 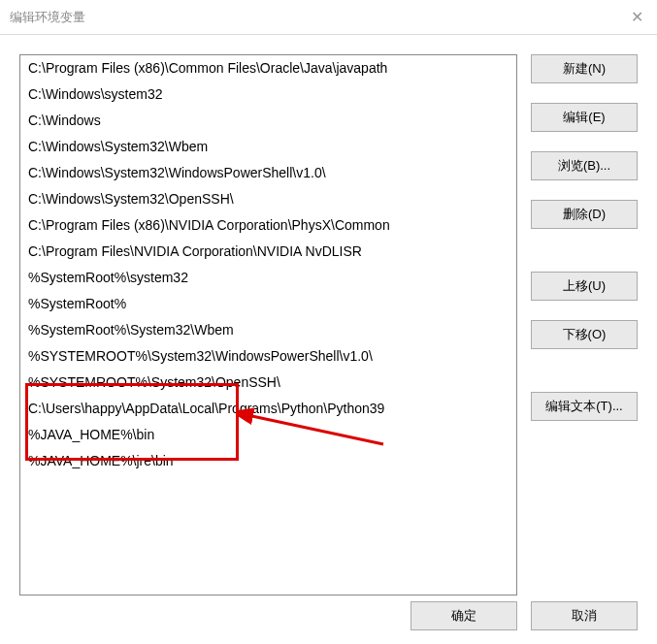 What do you see at coordinates (268, 277) in the screenshot?
I see `list-item: %SystemRoot%\system32` at bounding box center [268, 277].